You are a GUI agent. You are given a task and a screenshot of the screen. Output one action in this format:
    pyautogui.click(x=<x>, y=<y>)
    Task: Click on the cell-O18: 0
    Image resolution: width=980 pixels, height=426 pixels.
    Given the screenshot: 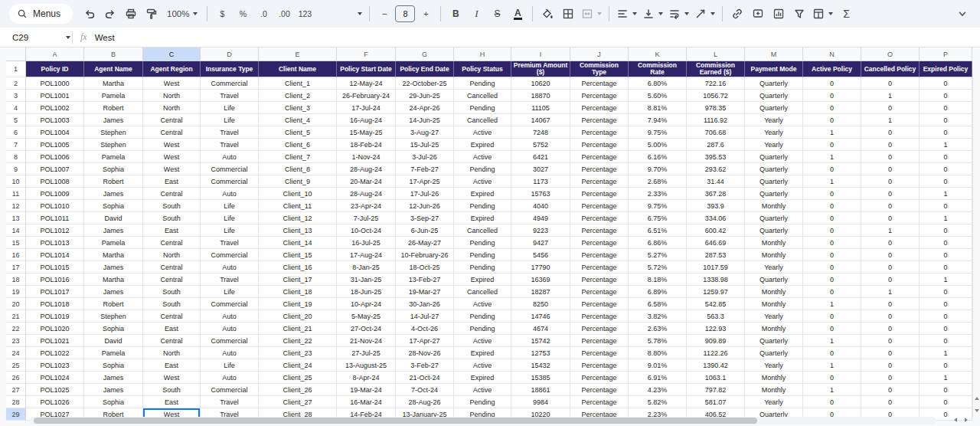 What is the action you would take?
    pyautogui.click(x=890, y=280)
    